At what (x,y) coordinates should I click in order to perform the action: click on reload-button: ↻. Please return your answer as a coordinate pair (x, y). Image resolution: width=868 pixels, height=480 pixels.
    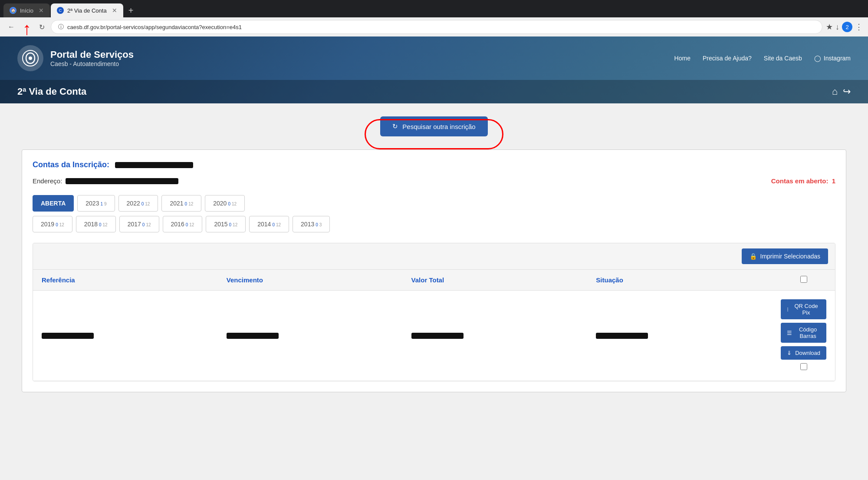
    Looking at the image, I should click on (42, 27).